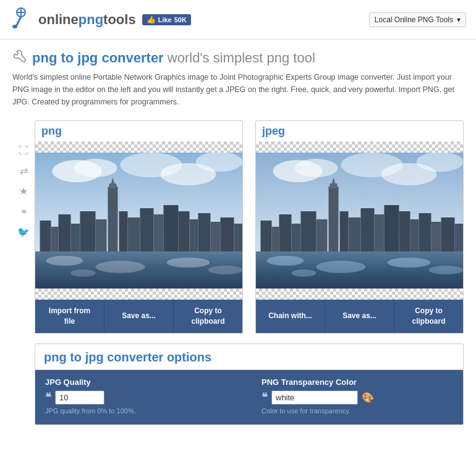 The width and height of the screenshot is (476, 472). I want to click on link-icon: ⚭, so click(23, 211).